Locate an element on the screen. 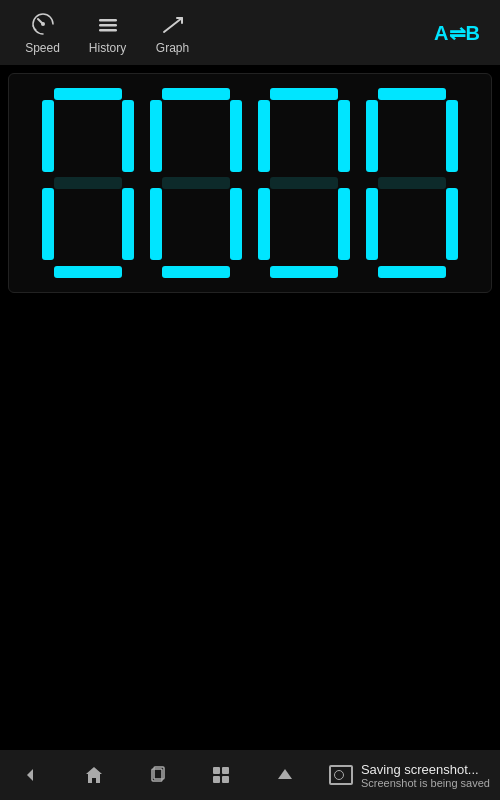  screenshot-icon is located at coordinates (341, 775).